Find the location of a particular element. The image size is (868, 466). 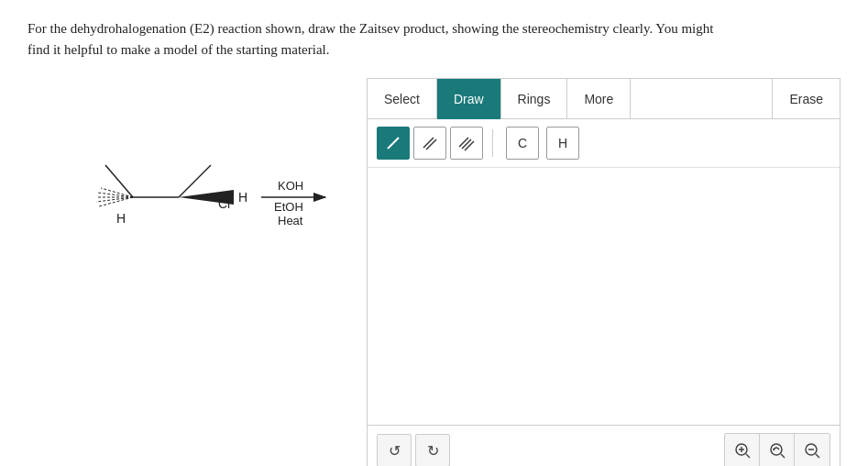

single-bond-button is located at coordinates (393, 143).